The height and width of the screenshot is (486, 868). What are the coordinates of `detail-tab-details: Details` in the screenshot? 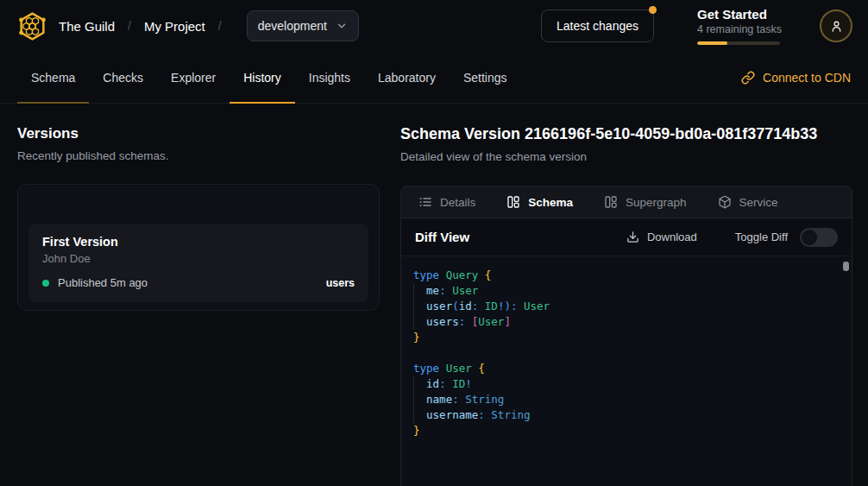 It's located at (447, 202).